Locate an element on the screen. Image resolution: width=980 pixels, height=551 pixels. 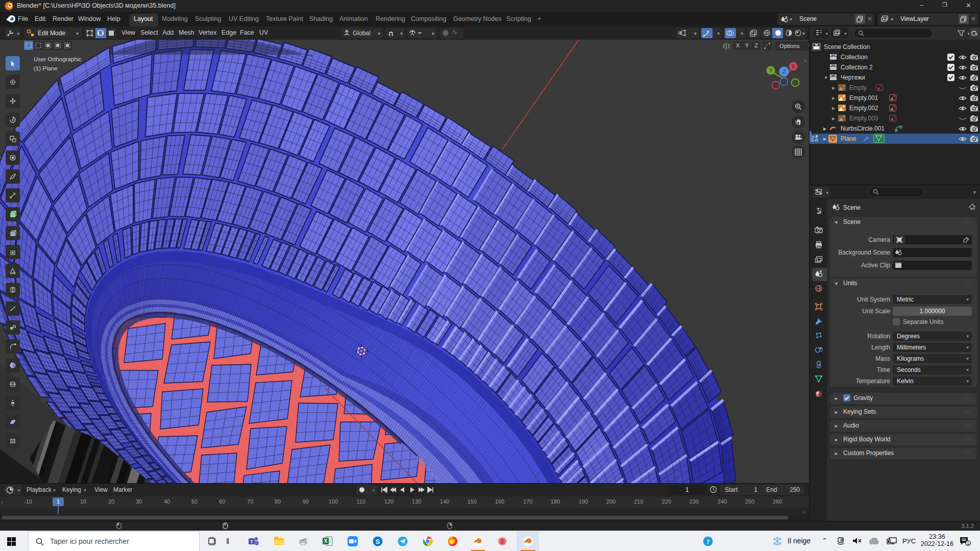
svg-text: 1 is located at coordinates (968, 543).